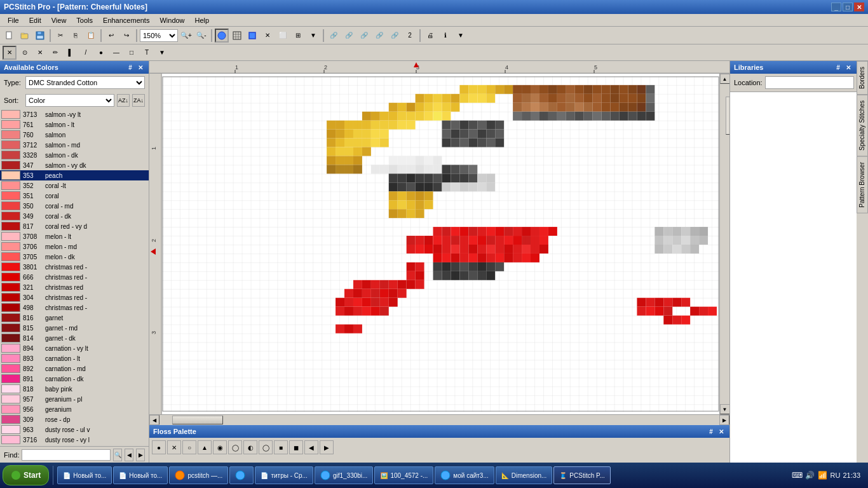  Describe the element at coordinates (404, 475) in the screenshot. I see `taskbar-item-7: 🖼️ 100_4572 -...` at that location.